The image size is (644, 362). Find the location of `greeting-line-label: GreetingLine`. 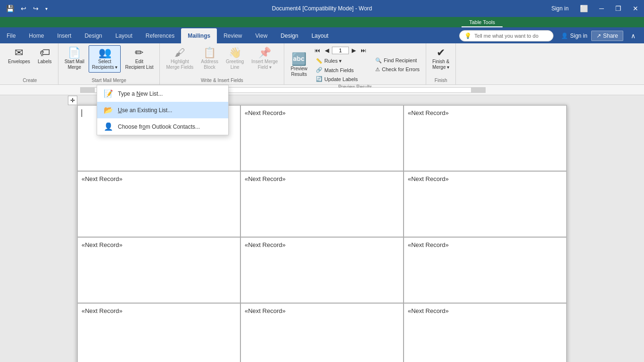

greeting-line-label: GreetingLine is located at coordinates (235, 65).